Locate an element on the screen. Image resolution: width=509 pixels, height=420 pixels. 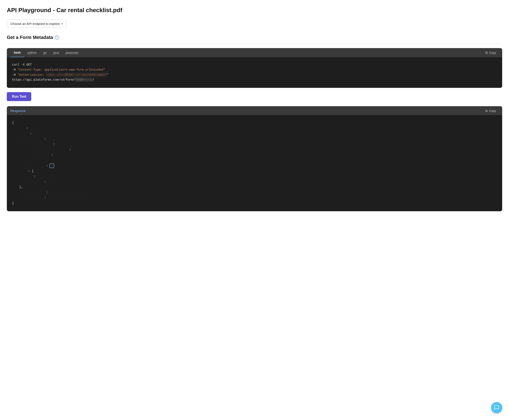
response-line-id: "id": "fh3dFc1rv1", is located at coordinates (254, 128).